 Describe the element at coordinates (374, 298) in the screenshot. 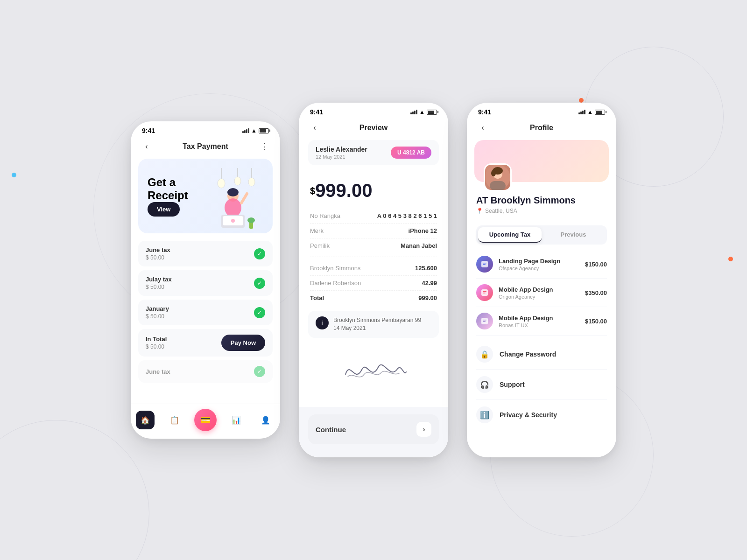

I see `breakdown-total: Total 999.00` at that location.